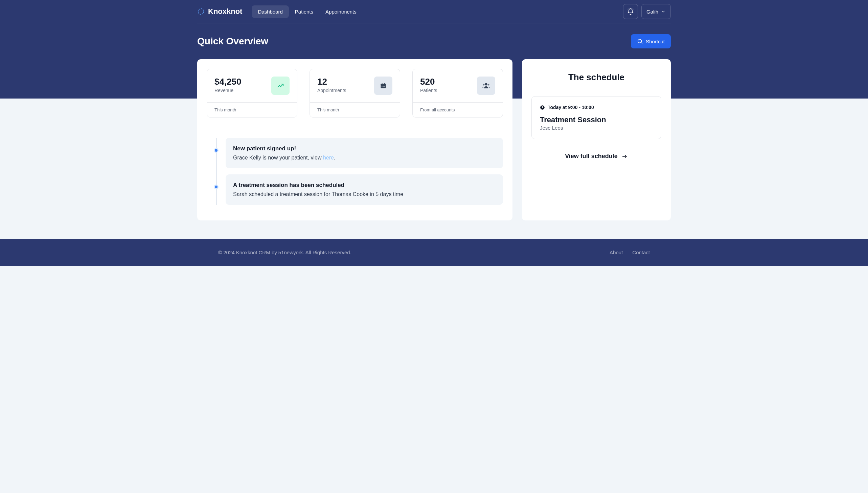 Image resolution: width=868 pixels, height=493 pixels. Describe the element at coordinates (304, 12) in the screenshot. I see `nav-patients: Patients` at that location.